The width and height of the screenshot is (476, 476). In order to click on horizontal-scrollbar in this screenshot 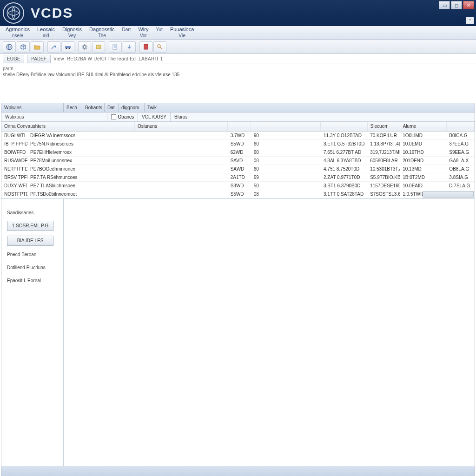, I will do `click(448, 194)`.